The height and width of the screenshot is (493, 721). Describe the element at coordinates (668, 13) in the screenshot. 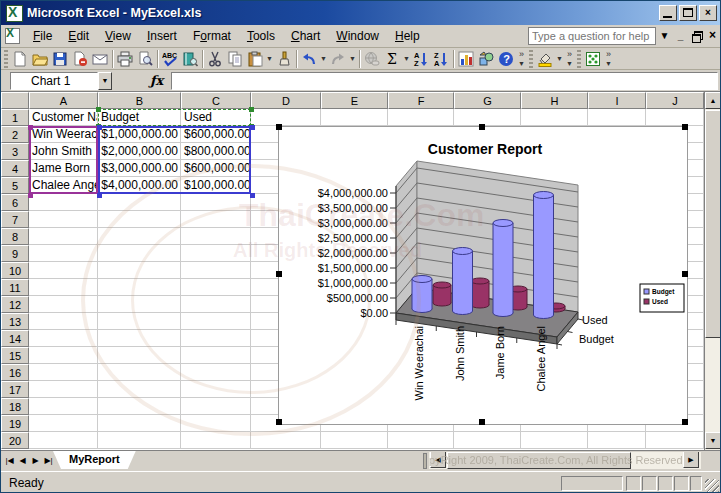

I see `minimize-button` at that location.